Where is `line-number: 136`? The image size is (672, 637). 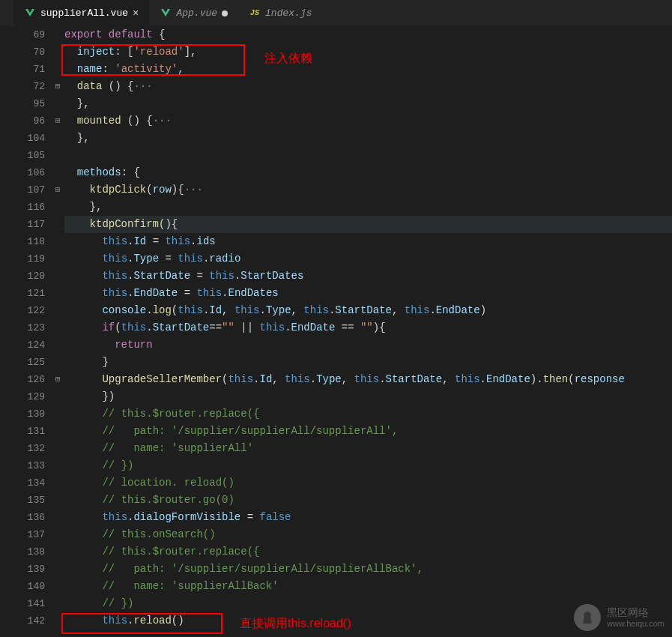 line-number: 136 is located at coordinates (29, 517).